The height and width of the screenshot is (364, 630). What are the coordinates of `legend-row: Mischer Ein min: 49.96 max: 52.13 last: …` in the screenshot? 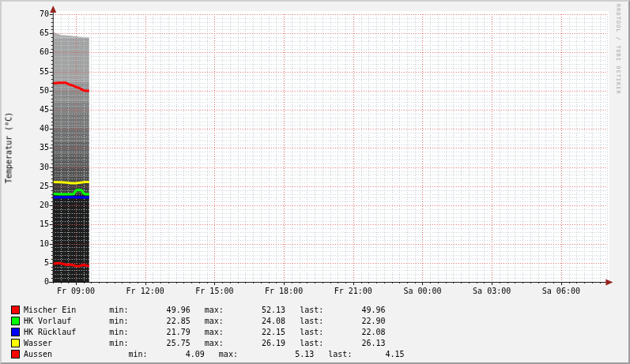 It's located at (315, 310).